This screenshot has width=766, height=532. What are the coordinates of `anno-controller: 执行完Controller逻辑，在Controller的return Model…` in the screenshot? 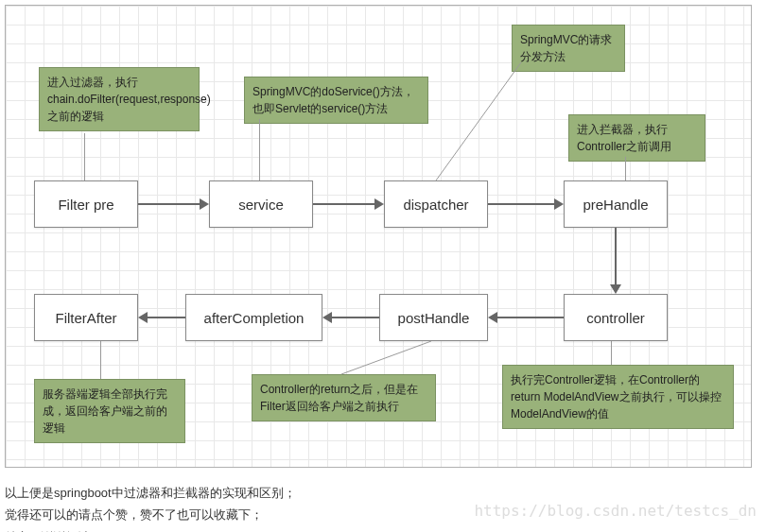 It's located at (618, 397).